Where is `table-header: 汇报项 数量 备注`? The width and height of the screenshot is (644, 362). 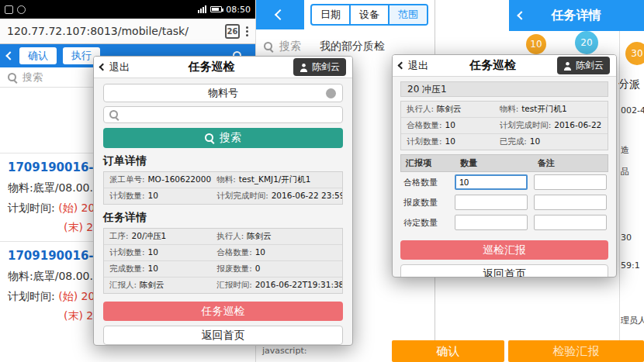
table-header: 汇报项 数量 备注 is located at coordinates (504, 163).